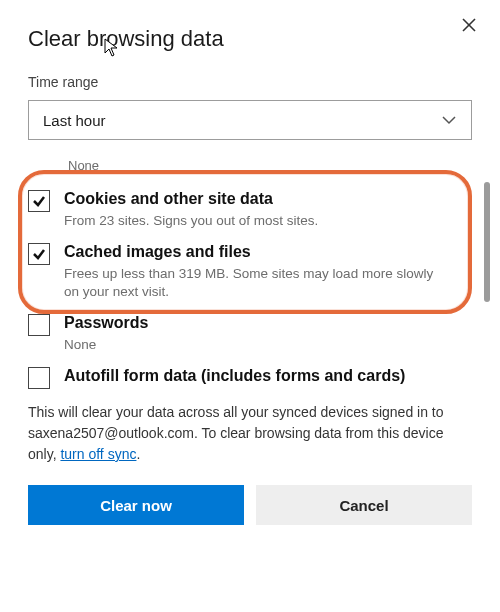 The image size is (500, 612). Describe the element at coordinates (112, 48) in the screenshot. I see `cursor-icon` at that location.